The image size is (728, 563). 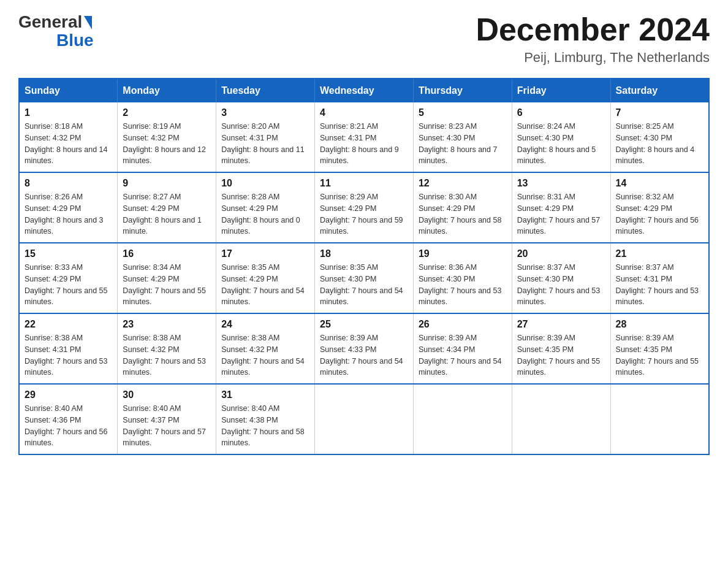 What do you see at coordinates (561, 91) in the screenshot?
I see `col-friday: Friday` at bounding box center [561, 91].